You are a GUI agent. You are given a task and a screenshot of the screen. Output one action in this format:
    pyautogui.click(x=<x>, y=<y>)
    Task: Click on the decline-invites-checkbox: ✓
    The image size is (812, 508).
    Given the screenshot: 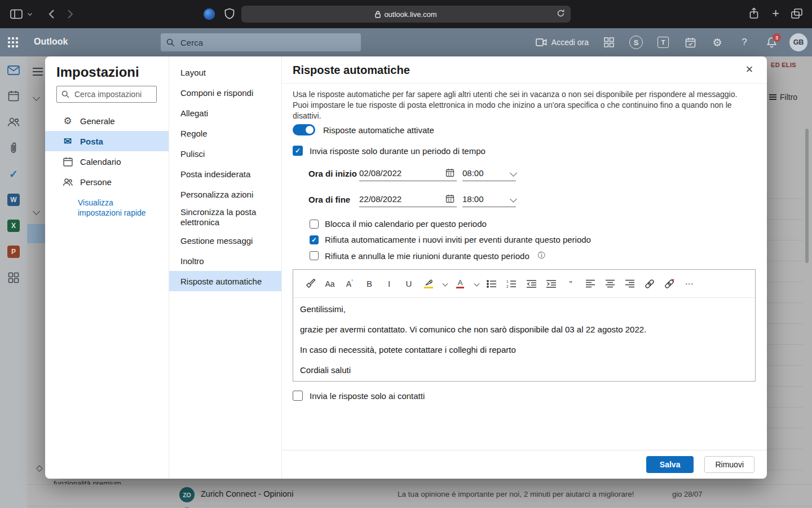 What is the action you would take?
    pyautogui.click(x=314, y=240)
    